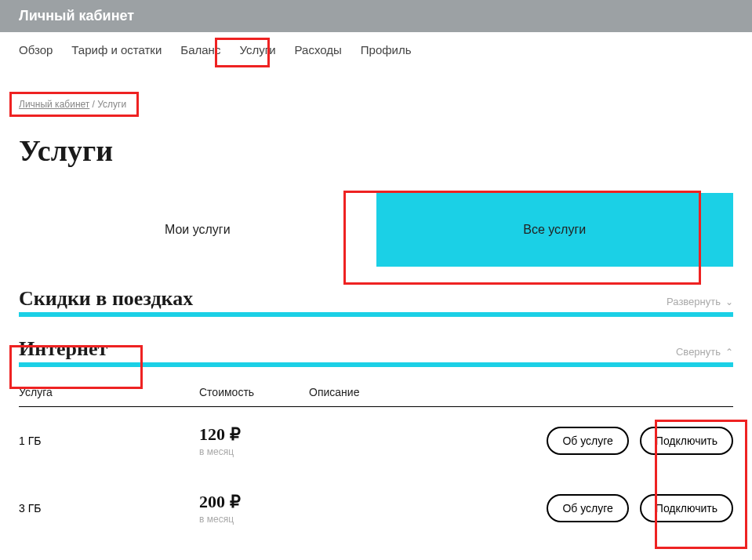 The height and width of the screenshot is (560, 752). I want to click on tab-my-services: Мои услуги, so click(198, 230).